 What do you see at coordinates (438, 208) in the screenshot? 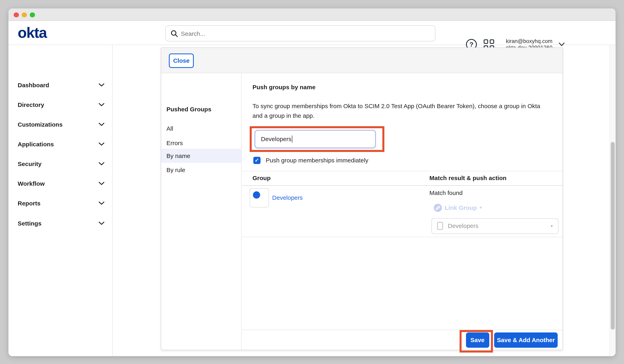
I see `link-icon` at bounding box center [438, 208].